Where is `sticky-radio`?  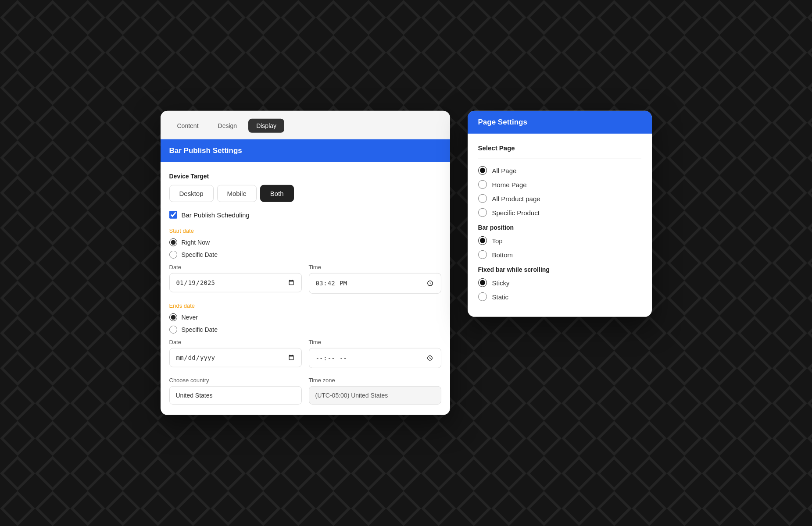
sticky-radio is located at coordinates (483, 283).